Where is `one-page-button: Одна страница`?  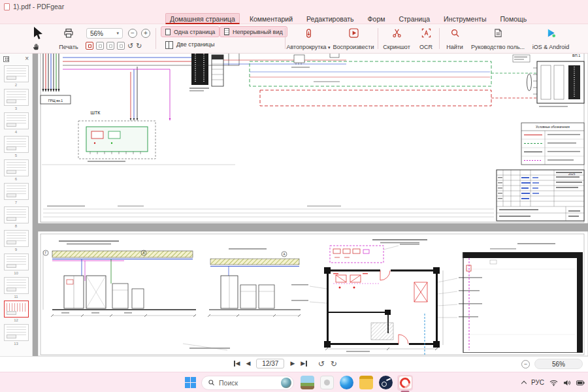
one-page-button: Одна страница is located at coordinates (190, 31).